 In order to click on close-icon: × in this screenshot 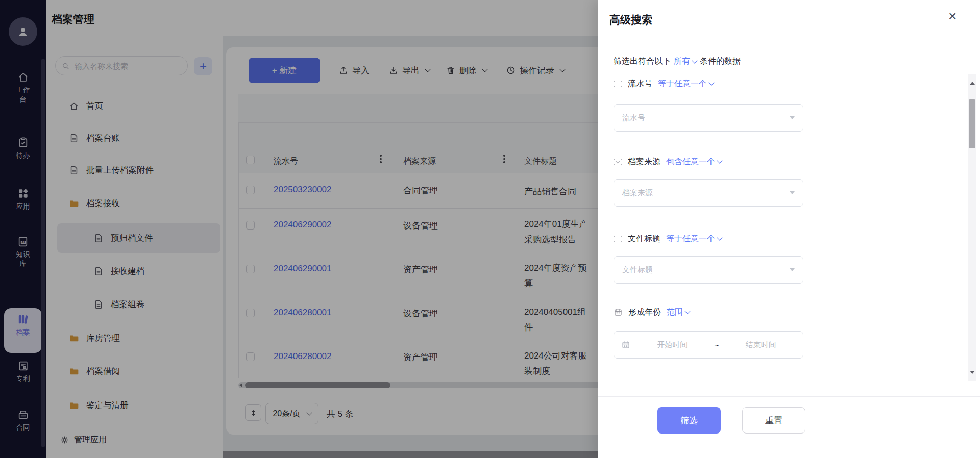, I will do `click(952, 16)`.